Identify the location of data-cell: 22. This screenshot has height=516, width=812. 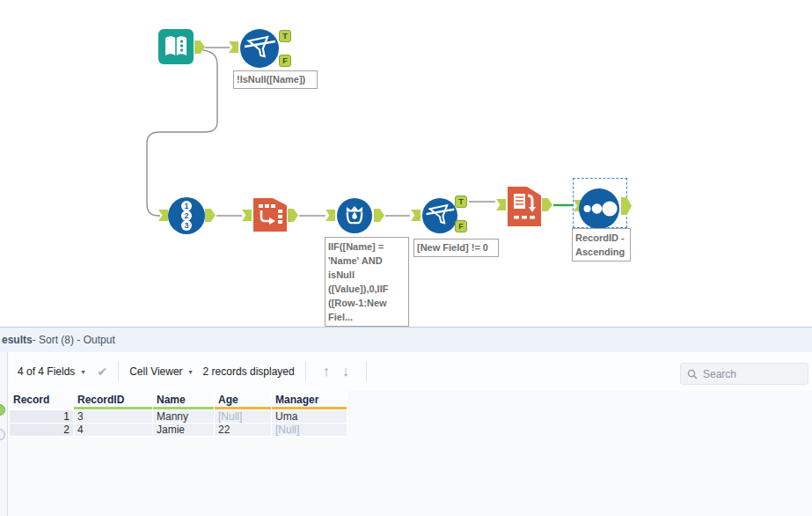
(243, 430).